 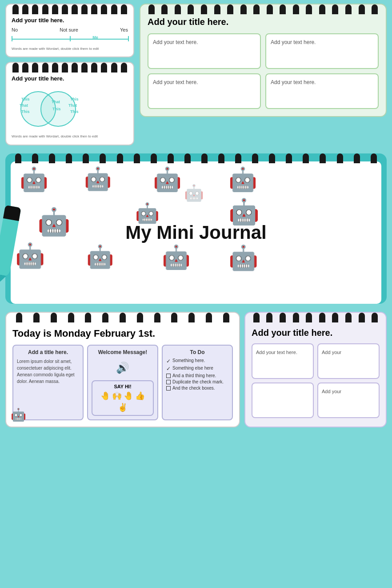 What do you see at coordinates (332, 352) in the screenshot?
I see `right-box-label-2: Add your` at bounding box center [332, 352].